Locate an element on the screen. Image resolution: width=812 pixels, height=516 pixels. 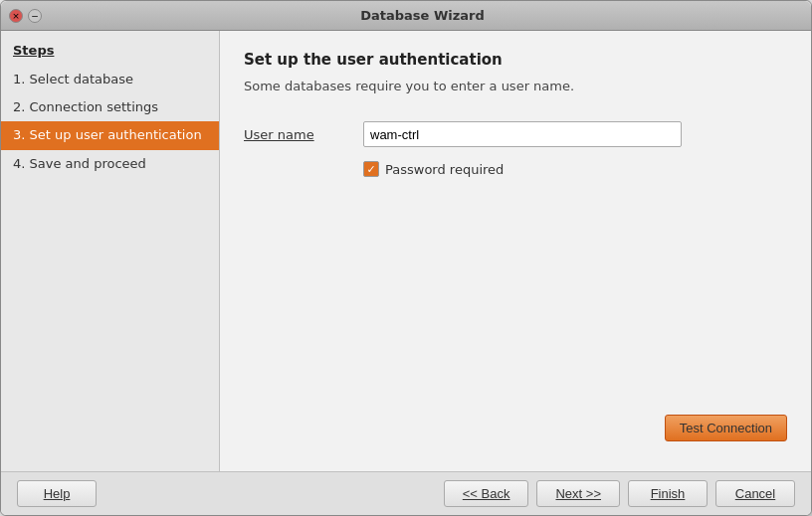
password-required-checkbox is located at coordinates (371, 169).